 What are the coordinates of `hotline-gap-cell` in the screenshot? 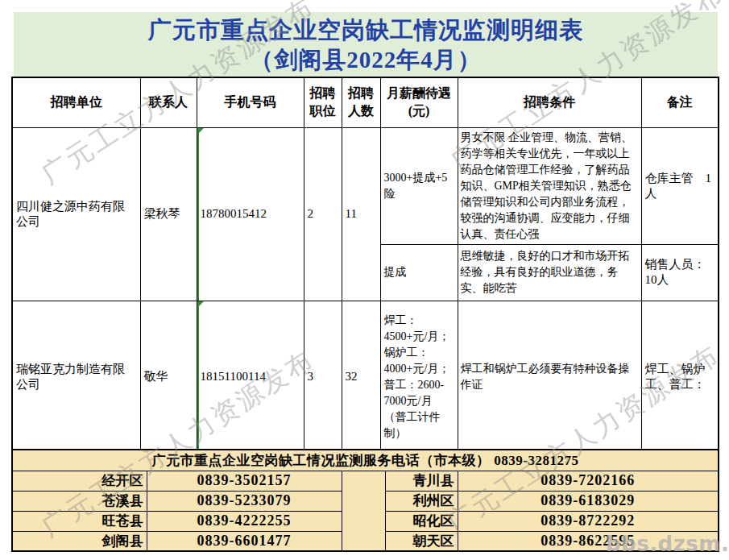 It's located at (363, 511).